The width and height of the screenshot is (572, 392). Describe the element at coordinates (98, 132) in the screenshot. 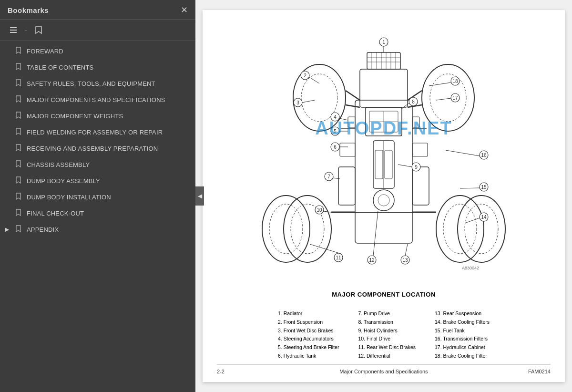

I see `bookmark-item-field-welding: FIELD WELDING FOR ASSEMBLY OR REPAIR` at that location.